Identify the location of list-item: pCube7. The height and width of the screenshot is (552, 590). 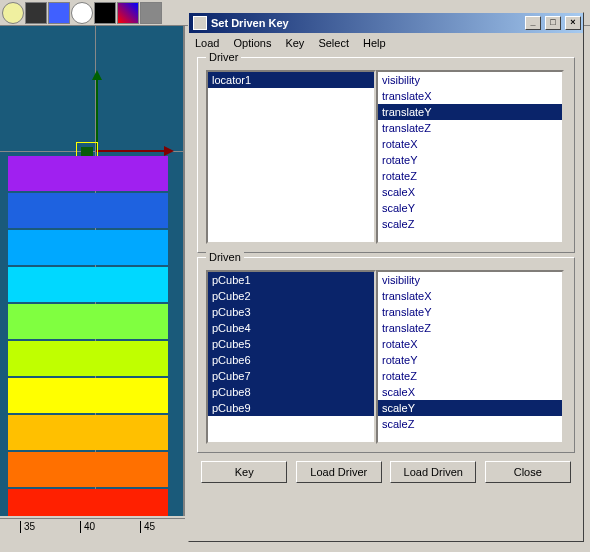
(291, 376).